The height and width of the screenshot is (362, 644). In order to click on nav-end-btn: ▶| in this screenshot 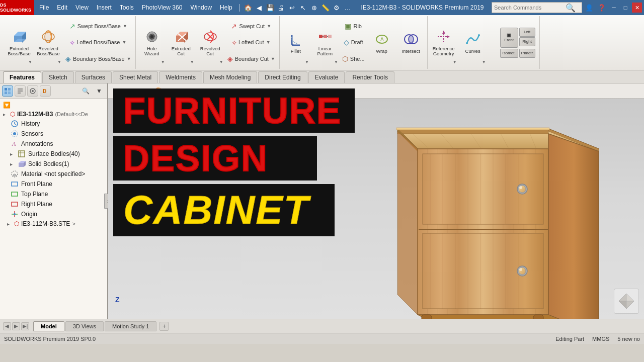, I will do `click(25, 326)`.